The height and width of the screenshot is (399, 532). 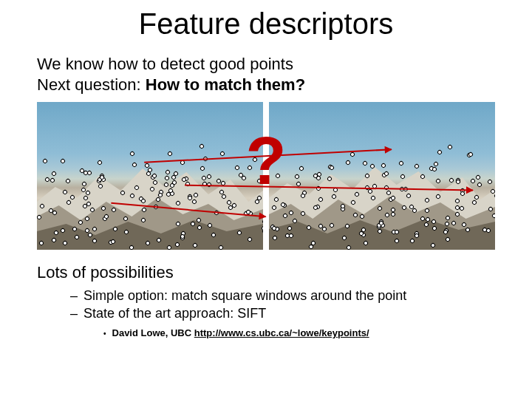 What do you see at coordinates (282, 332) in the screenshot?
I see `sub-bullet-link: http://www.cs.ubc.ca/~lowe/keypoints/` at bounding box center [282, 332].